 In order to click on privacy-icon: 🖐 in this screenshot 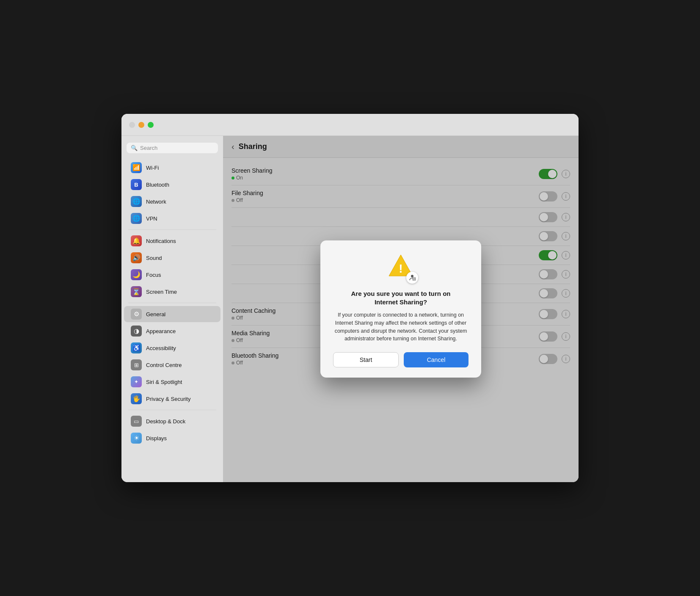, I will do `click(136, 399)`.